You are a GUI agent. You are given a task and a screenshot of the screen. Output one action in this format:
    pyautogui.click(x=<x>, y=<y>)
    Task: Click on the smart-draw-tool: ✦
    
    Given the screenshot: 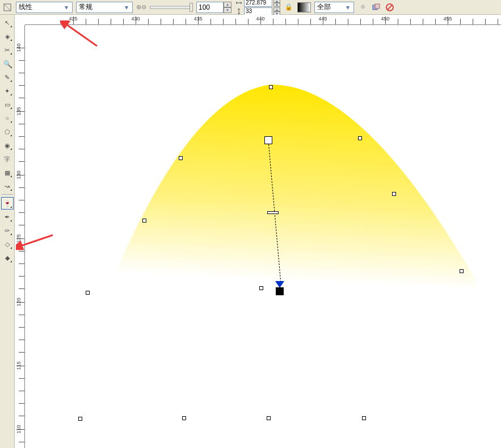 What is the action you would take?
    pyautogui.click(x=7, y=91)
    